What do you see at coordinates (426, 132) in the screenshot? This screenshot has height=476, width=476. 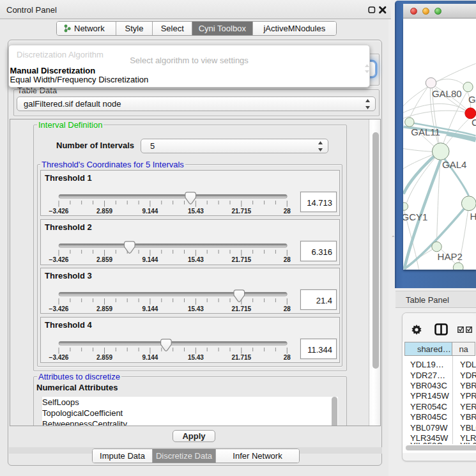 I see `svg-text: GAL11` at bounding box center [426, 132].